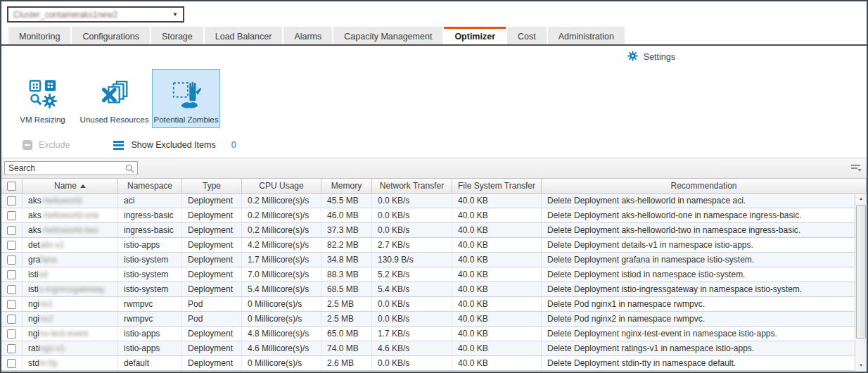  Describe the element at coordinates (651, 57) in the screenshot. I see `settings-button: Settings` at that location.